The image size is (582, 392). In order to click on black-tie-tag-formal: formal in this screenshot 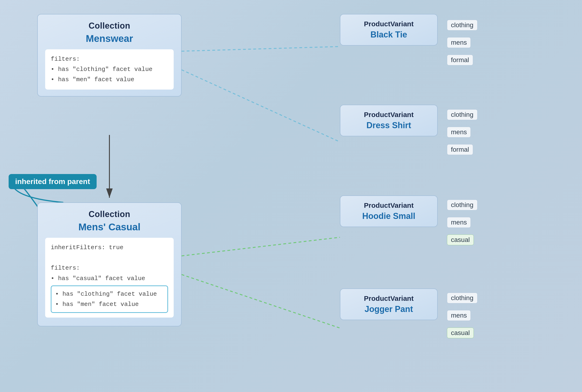, I will do `click(460, 60)`.